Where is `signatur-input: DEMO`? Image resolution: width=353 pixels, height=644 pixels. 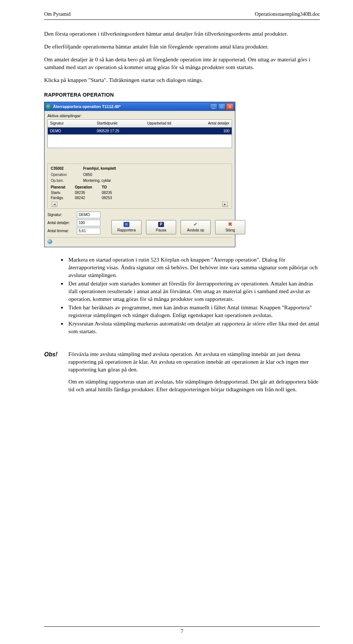 signatur-input: DEMO is located at coordinates (89, 215).